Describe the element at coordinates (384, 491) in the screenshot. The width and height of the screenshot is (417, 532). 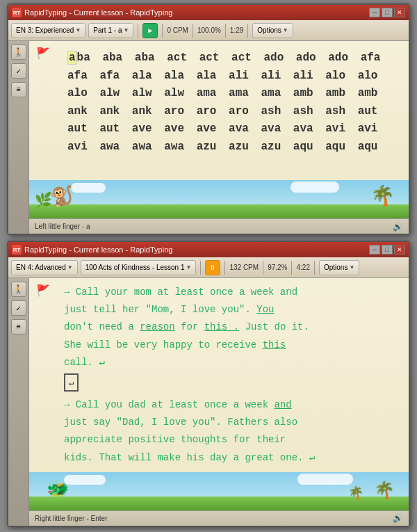
I see `palm-right-2: 🌴` at that location.